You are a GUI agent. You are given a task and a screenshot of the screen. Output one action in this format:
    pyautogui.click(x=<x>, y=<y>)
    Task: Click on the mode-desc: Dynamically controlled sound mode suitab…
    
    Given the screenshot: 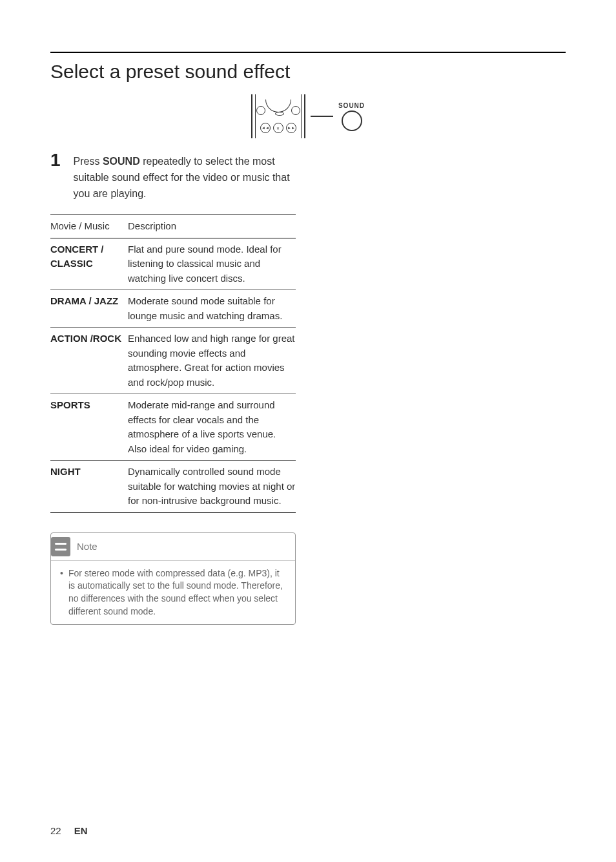 What is the action you would take?
    pyautogui.click(x=212, y=487)
    